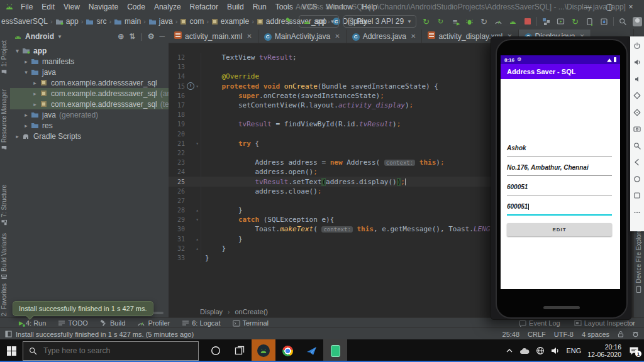 The image size is (644, 362). Describe the element at coordinates (214, 36) in the screenshot. I see `tab-activity_main.xml: activity_main.xml✕` at that location.